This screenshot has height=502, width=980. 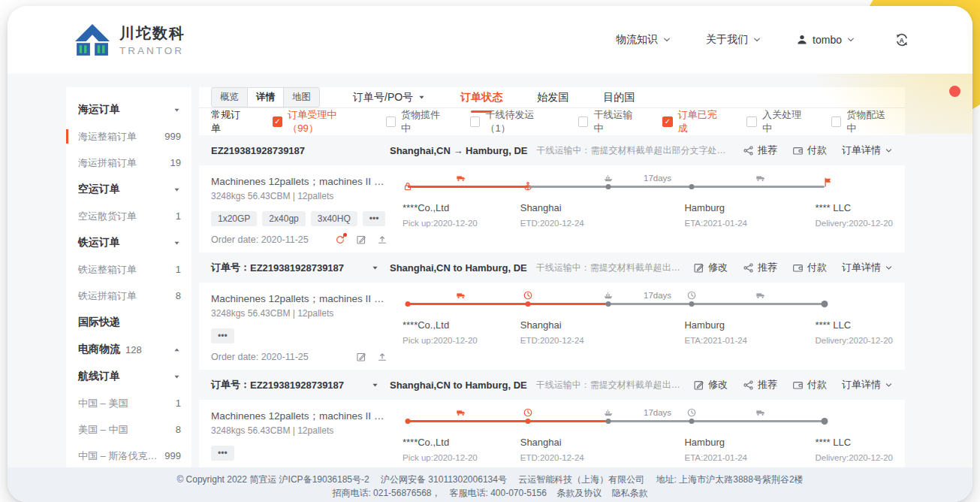 What do you see at coordinates (552, 150) in the screenshot?
I see `order-card-header: EZ219381928739187 Shanghai,CN → Hamburg,…` at bounding box center [552, 150].